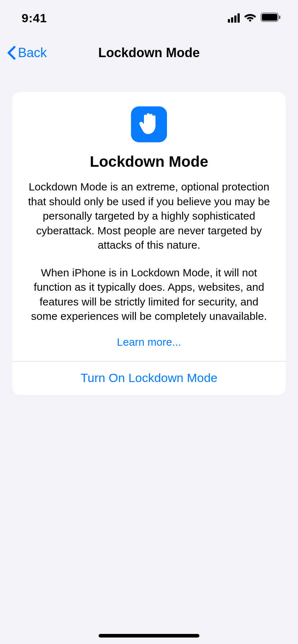 The height and width of the screenshot is (644, 298). I want to click on card-paragraph-1: Lockdown Mode is an extreme, optional pr…, so click(149, 216).